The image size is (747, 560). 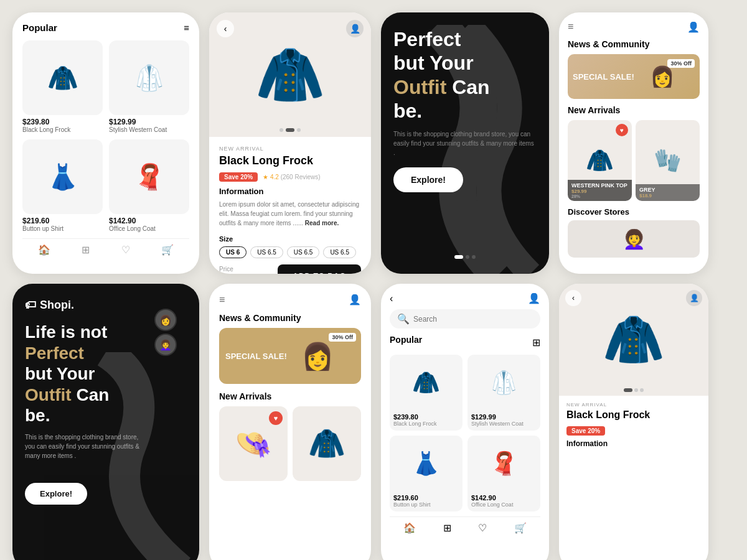 I want to click on hero-subtitle-2: This is the shopping clothing brand stor…, so click(x=87, y=447).